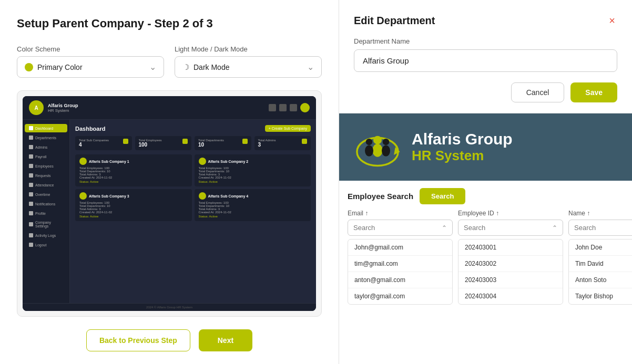 The image size is (632, 364). What do you see at coordinates (169, 61) in the screenshot?
I see `color-scheme-row: Color Scheme Primary Color ⌄ Light Mode …` at bounding box center [169, 61].